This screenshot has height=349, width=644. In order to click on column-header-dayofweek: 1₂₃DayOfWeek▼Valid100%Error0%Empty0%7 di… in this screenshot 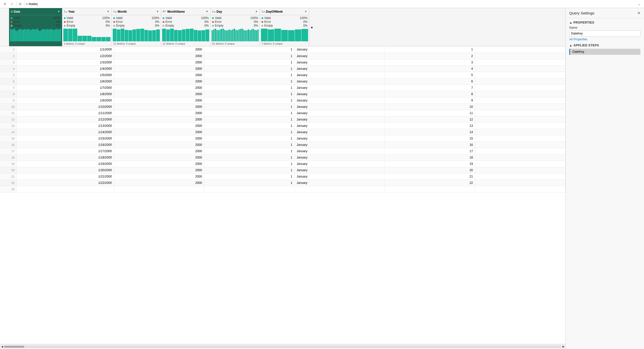, I will do `click(285, 27)`.